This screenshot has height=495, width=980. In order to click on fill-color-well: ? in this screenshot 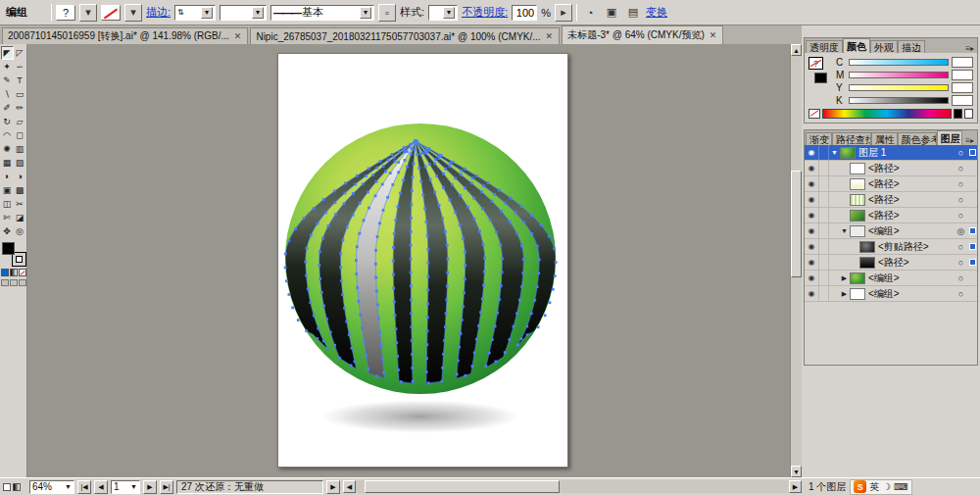, I will do `click(66, 13)`.